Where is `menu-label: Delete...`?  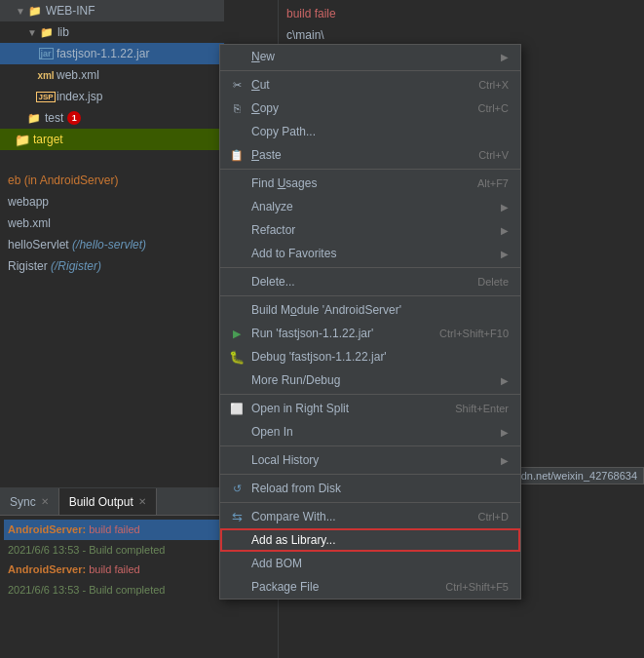
menu-label: Delete... is located at coordinates (364, 282).